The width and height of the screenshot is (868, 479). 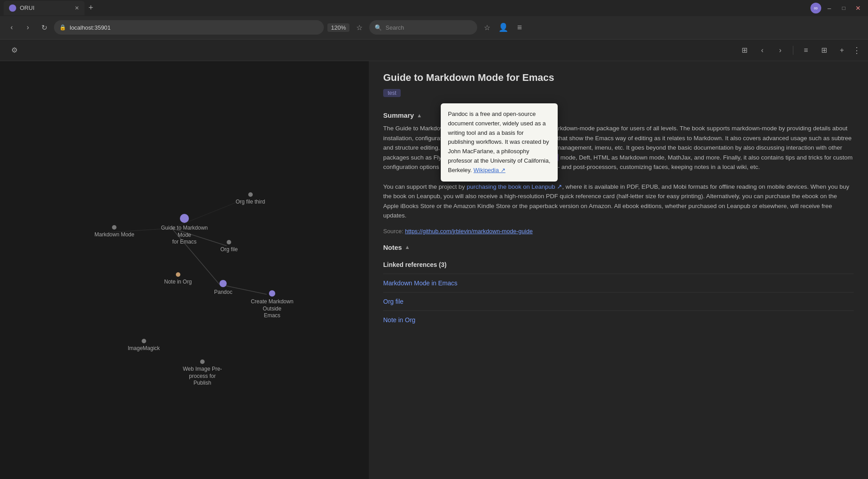 What do you see at coordinates (519, 27) in the screenshot?
I see `menu-button: ≡` at bounding box center [519, 27].